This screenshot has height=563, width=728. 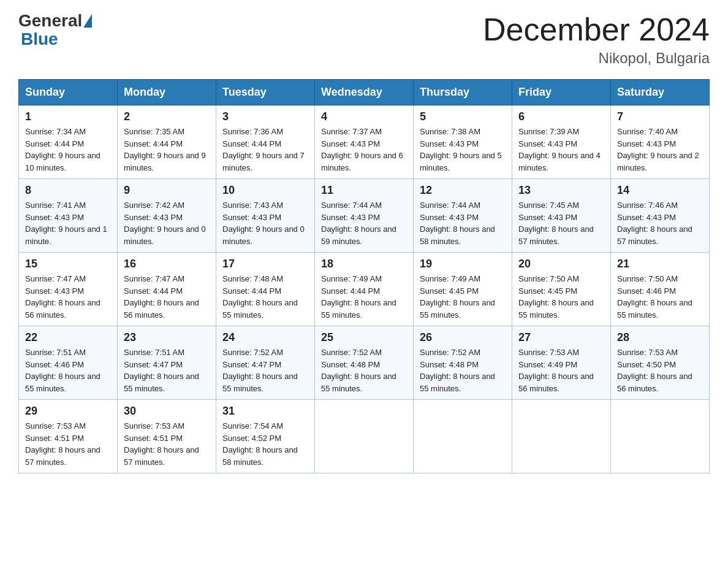 I want to click on logo-triangle-icon, so click(x=88, y=21).